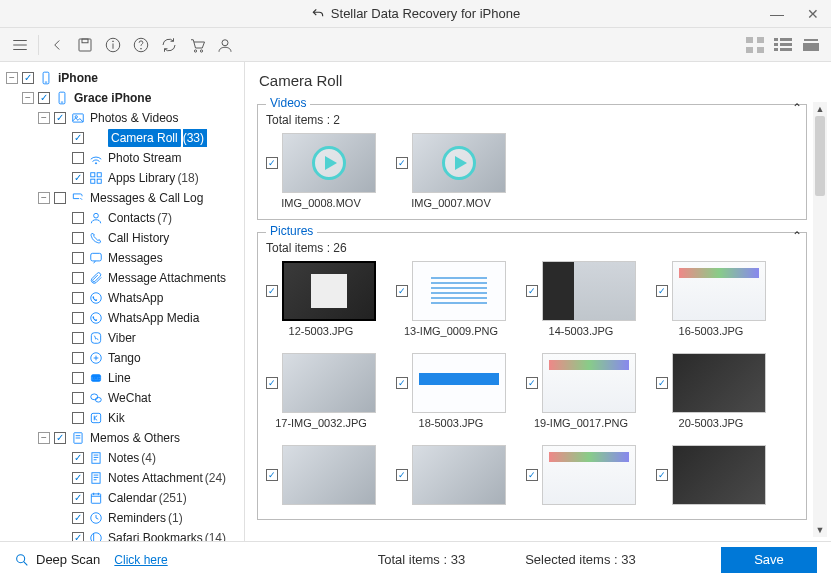 The height and width of the screenshot is (577, 831). What do you see at coordinates (122, 518) in the screenshot?
I see `tree-item: Reminders (1)` at bounding box center [122, 518].